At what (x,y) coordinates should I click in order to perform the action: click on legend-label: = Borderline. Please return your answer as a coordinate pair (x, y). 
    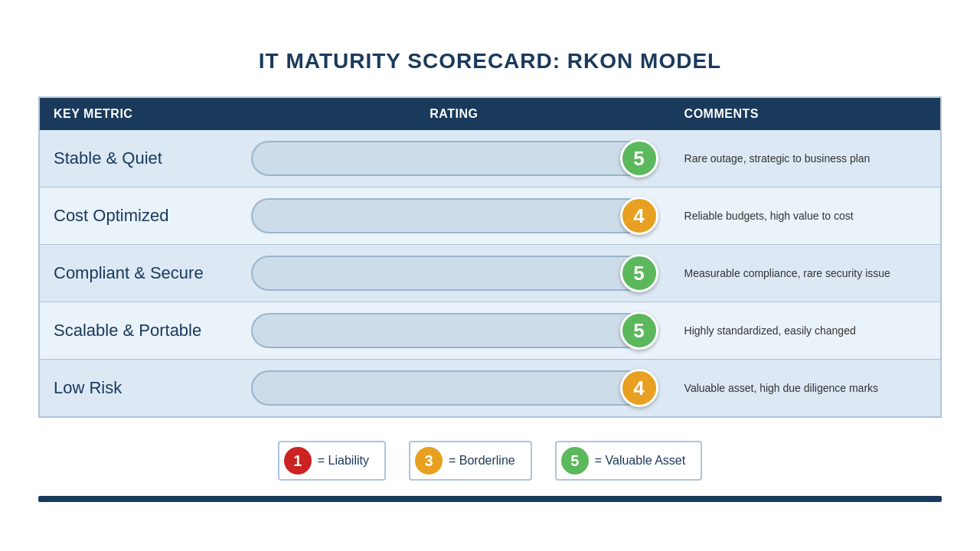
    Looking at the image, I should click on (482, 461).